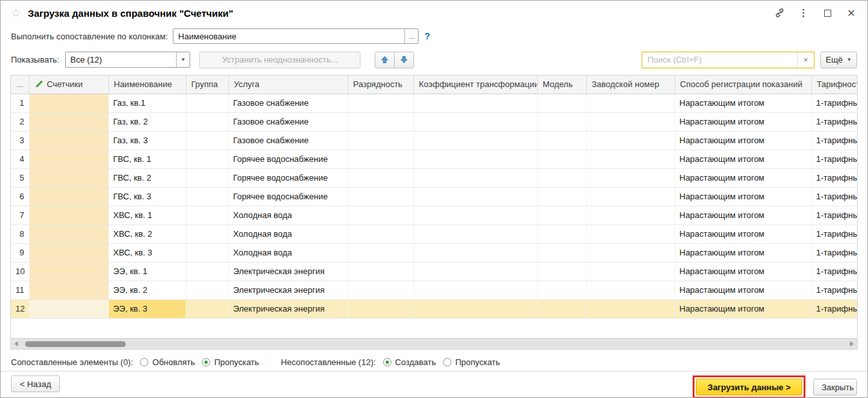  What do you see at coordinates (147, 178) in the screenshot?
I see `cell-name: ГВС, кв. 2` at bounding box center [147, 178].